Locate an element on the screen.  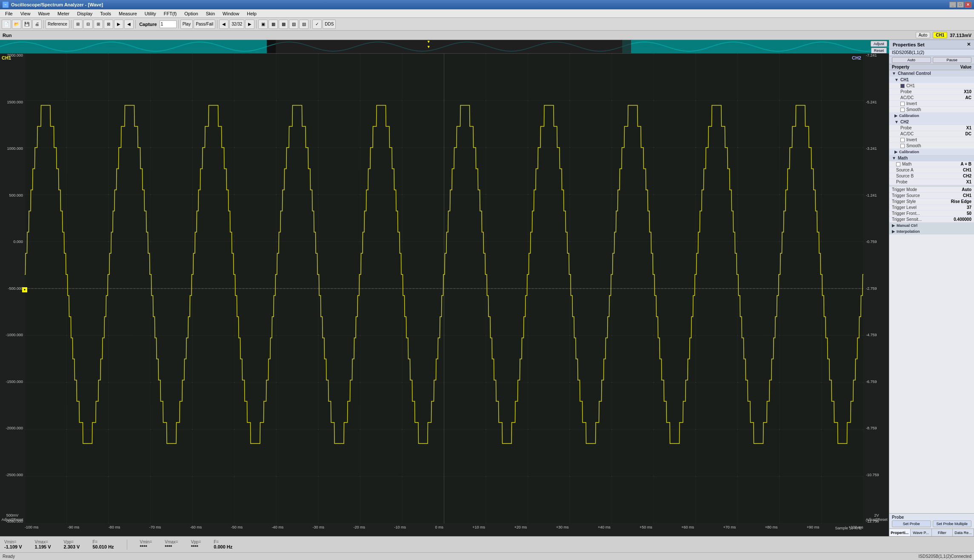
math-checkbox is located at coordinates (898, 164).